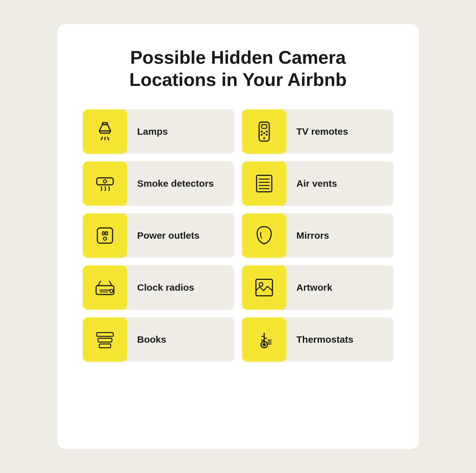 The height and width of the screenshot is (473, 476). Describe the element at coordinates (264, 288) in the screenshot. I see `artwork-icon` at that location.